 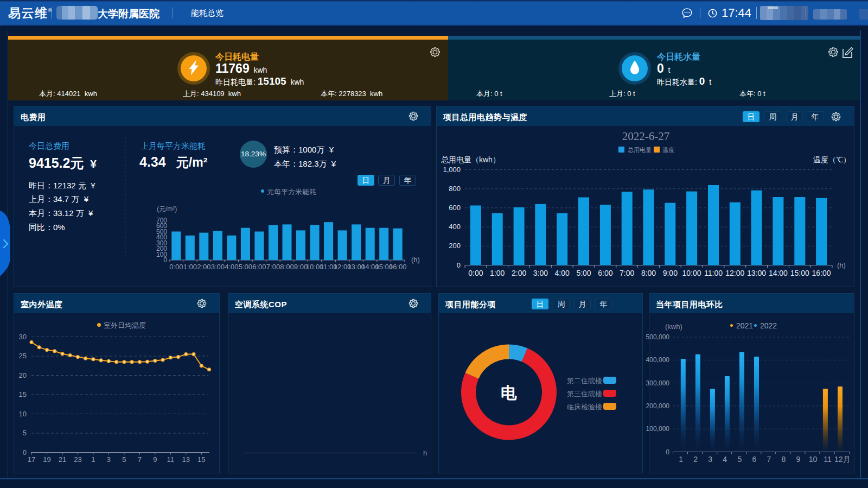 I want to click on svg-text: 1,000, so click(x=451, y=169).